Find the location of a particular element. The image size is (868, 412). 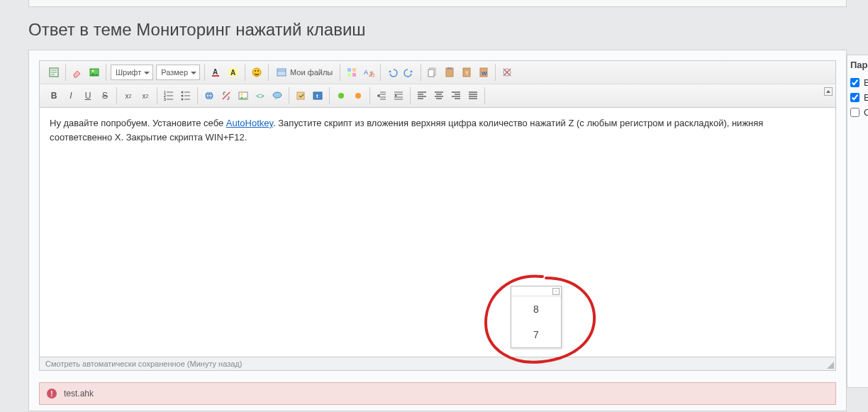

link-button is located at coordinates (209, 96).